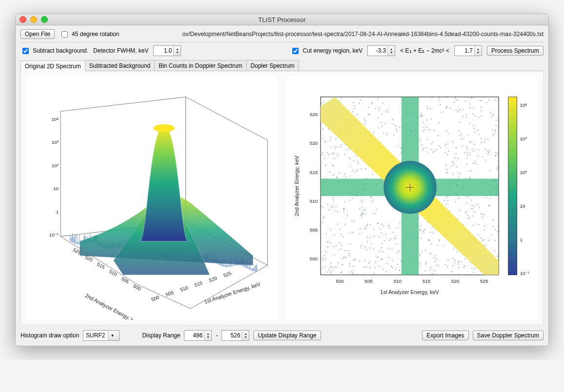  Describe the element at coordinates (484, 281) in the screenshot. I see `svg-text: 525` at that location.